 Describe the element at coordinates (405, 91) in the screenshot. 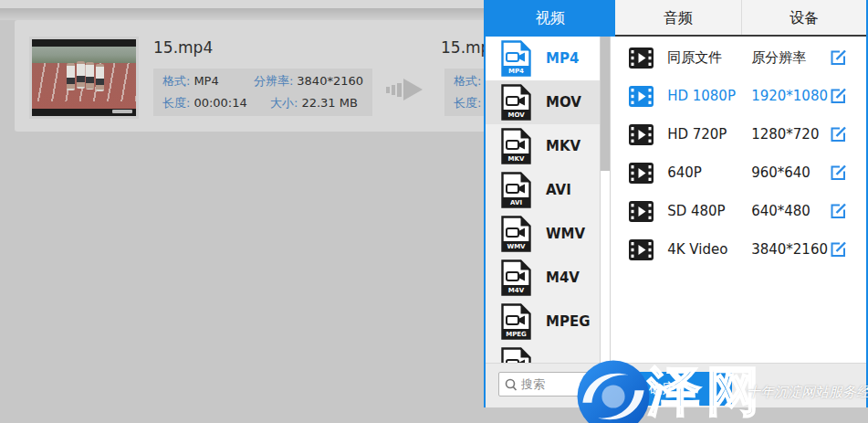

I see `convert-arrow-icon` at that location.